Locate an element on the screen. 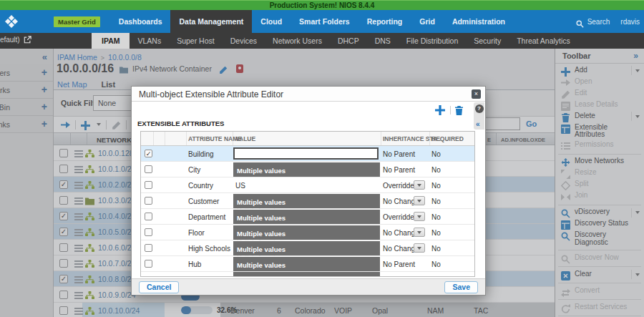 This screenshot has height=317, width=644. go-button: Go is located at coordinates (531, 124).